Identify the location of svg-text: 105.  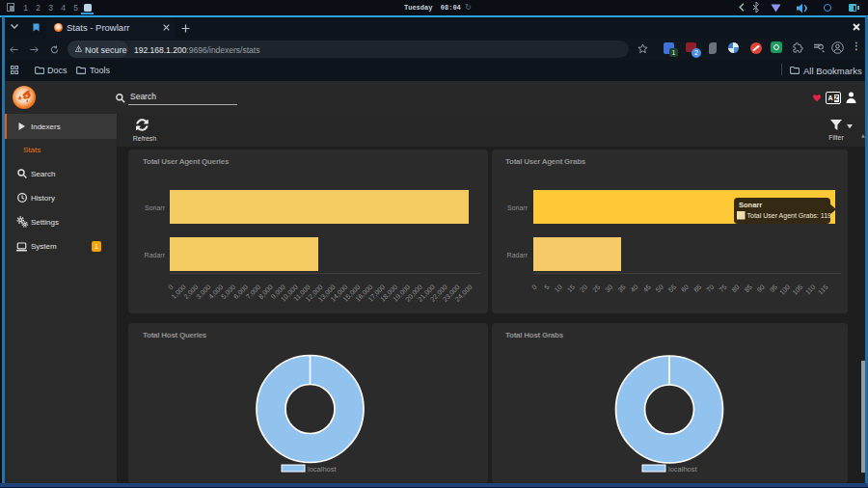
(797, 289).